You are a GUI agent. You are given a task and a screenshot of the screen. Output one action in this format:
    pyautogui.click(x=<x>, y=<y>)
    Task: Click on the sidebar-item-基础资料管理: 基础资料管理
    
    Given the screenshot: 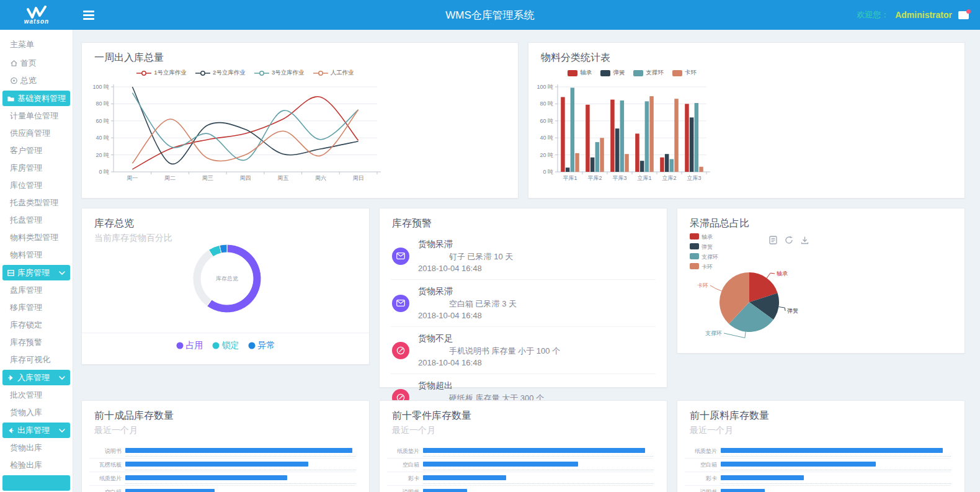 What is the action you would take?
    pyautogui.click(x=36, y=98)
    